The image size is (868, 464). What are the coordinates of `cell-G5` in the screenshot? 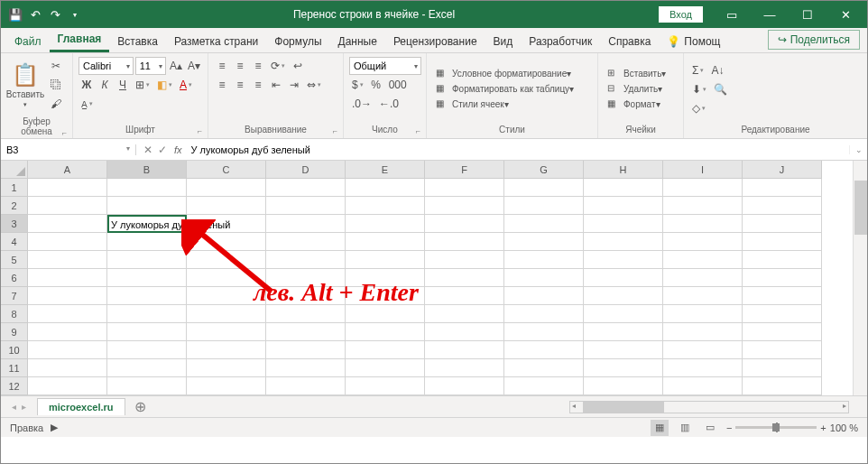 It's located at (544, 260).